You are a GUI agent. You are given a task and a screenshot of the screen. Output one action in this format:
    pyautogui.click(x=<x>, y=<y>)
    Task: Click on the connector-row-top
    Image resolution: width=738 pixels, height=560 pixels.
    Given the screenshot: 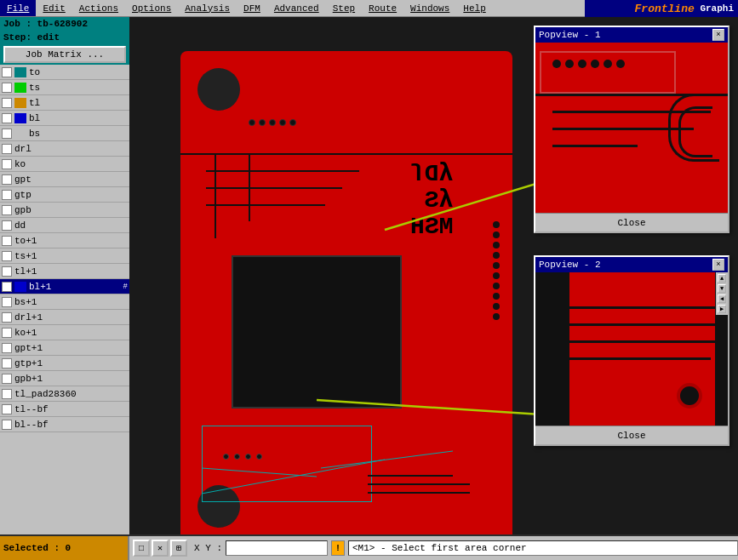 What is the action you would take?
    pyautogui.click(x=272, y=123)
    